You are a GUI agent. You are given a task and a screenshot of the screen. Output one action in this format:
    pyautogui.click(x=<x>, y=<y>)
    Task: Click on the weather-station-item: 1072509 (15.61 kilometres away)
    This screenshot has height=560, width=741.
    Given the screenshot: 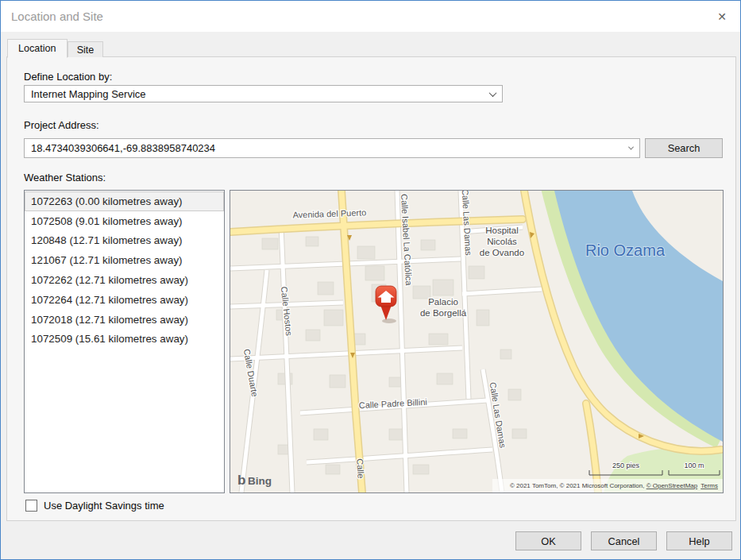 What is the action you would take?
    pyautogui.click(x=124, y=340)
    